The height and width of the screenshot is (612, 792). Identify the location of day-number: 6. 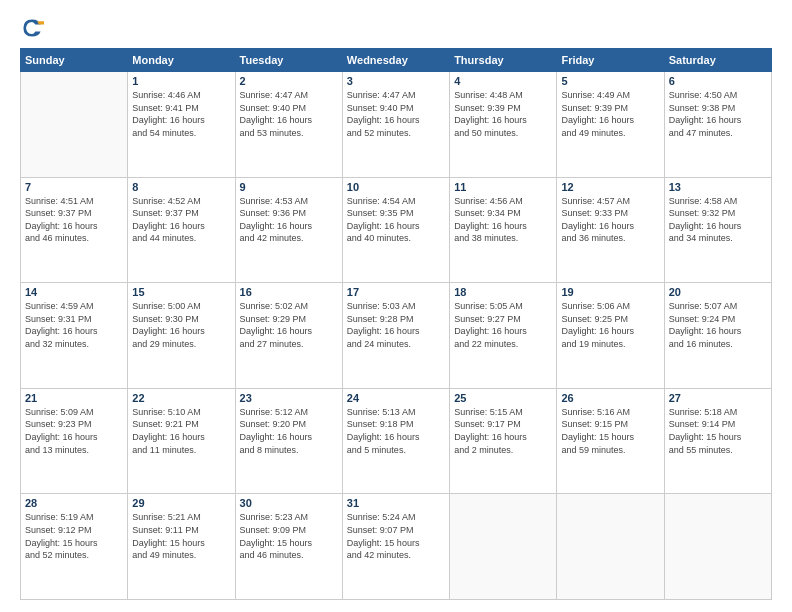
(718, 81).